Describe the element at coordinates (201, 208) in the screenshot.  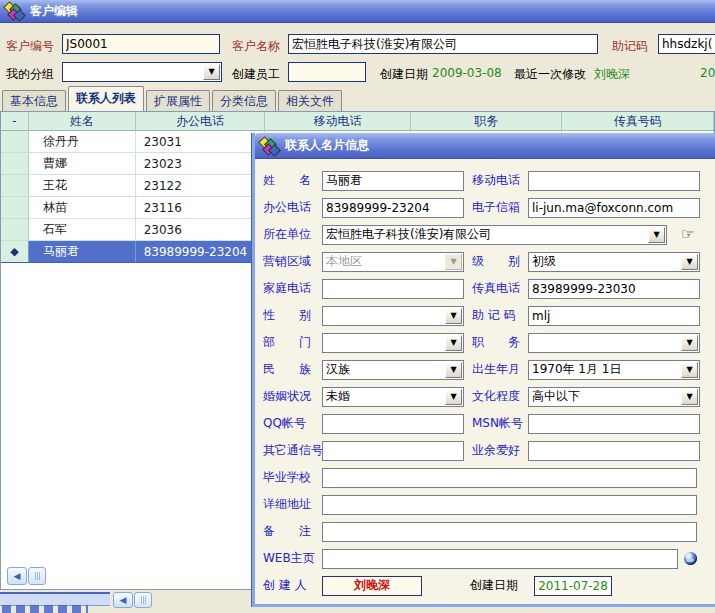
I see `office-phone-cell: 23116` at that location.